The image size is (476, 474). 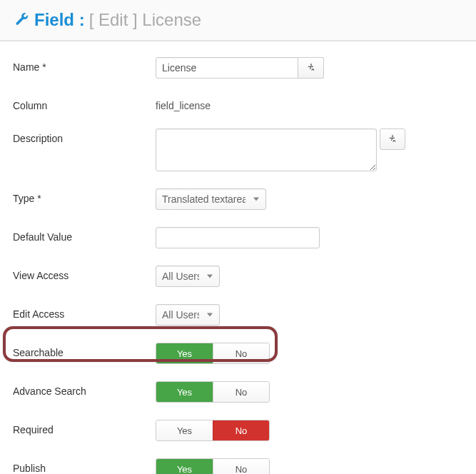 I want to click on default-value-input, so click(x=238, y=238).